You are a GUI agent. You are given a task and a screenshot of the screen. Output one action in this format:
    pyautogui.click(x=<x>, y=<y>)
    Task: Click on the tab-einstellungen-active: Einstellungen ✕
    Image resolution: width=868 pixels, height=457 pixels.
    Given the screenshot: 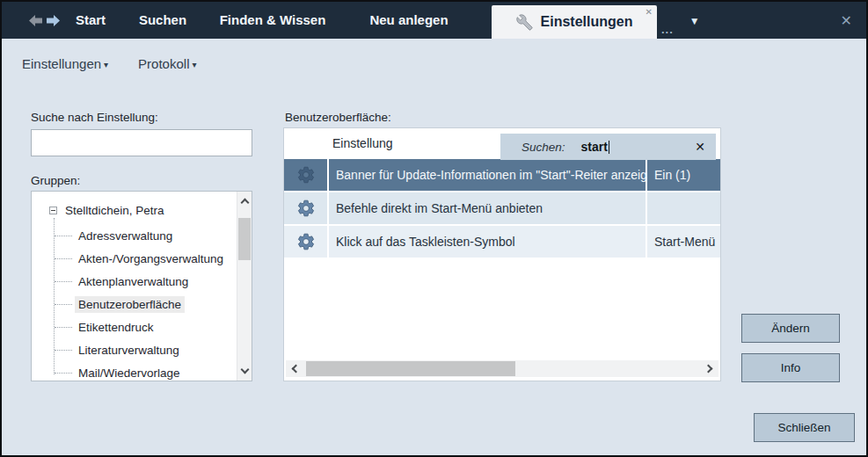 What is the action you would take?
    pyautogui.click(x=574, y=22)
    